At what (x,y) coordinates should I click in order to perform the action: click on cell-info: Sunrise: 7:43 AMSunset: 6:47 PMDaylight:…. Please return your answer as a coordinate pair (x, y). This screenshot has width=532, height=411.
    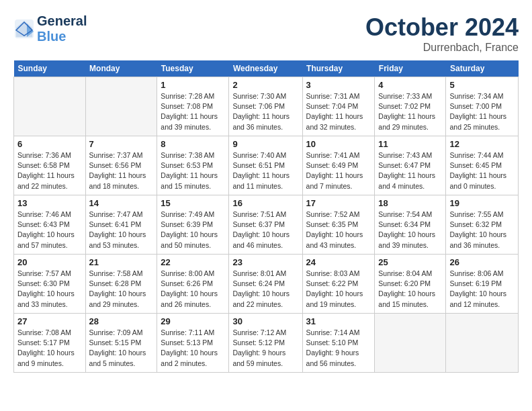
    Looking at the image, I should click on (410, 171).